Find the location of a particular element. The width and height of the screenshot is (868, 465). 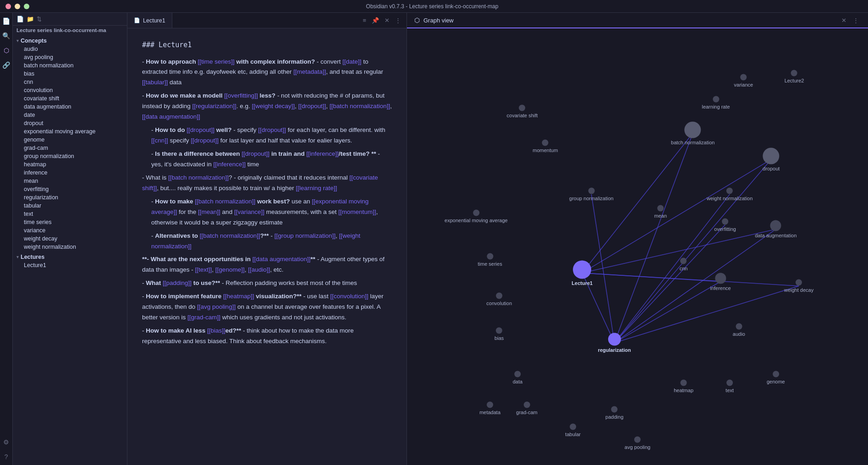

tree-item-heatmap: heatmap is located at coordinates (70, 164).